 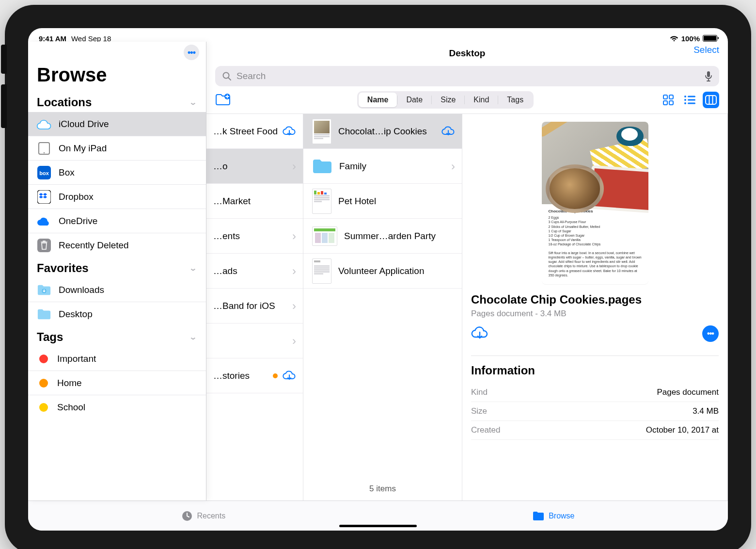 What do you see at coordinates (117, 383) in the screenshot?
I see `sidebar-tag-home: Home` at bounding box center [117, 383].